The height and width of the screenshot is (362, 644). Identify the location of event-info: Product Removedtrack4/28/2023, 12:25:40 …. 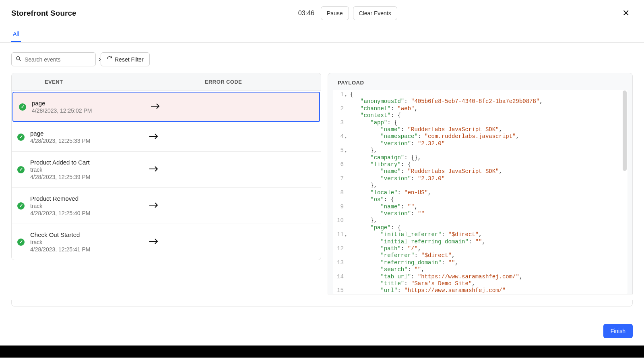
(87, 206).